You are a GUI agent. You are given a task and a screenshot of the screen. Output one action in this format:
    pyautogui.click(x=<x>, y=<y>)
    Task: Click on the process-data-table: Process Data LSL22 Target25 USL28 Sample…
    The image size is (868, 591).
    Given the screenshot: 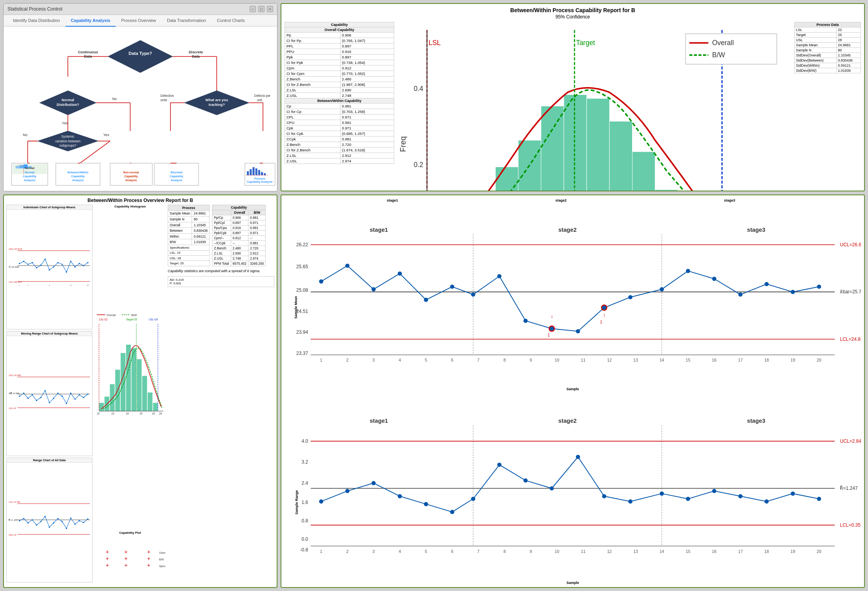 What is the action you would take?
    pyautogui.click(x=828, y=107)
    